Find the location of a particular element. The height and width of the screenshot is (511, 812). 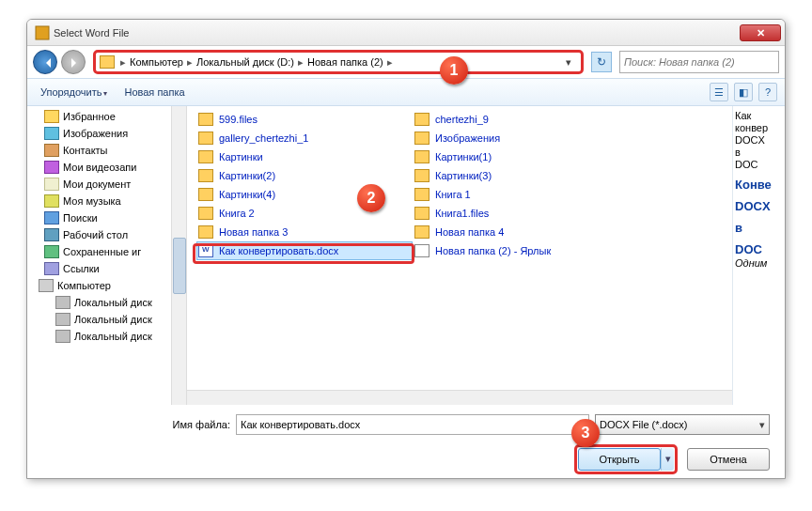

tree-item: Ссылки is located at coordinates (107, 269).